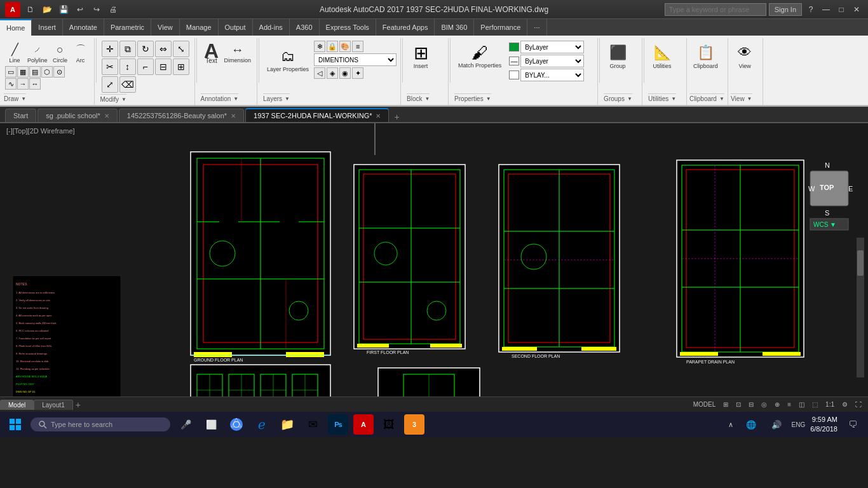 The height and width of the screenshot is (488, 868). What do you see at coordinates (618, 56) in the screenshot?
I see `group-button: ⬛ Group` at bounding box center [618, 56].